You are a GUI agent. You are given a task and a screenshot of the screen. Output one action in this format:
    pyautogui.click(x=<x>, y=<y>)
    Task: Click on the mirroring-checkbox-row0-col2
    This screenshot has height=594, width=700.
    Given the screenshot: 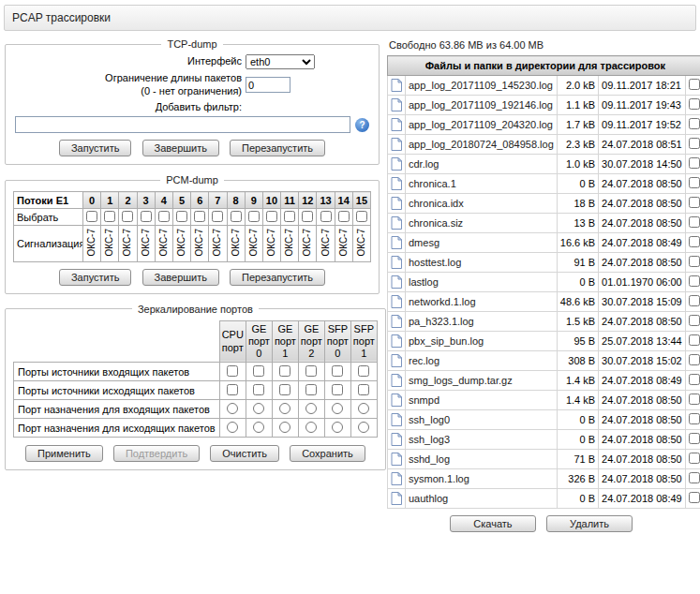 What is the action you would take?
    pyautogui.click(x=285, y=371)
    